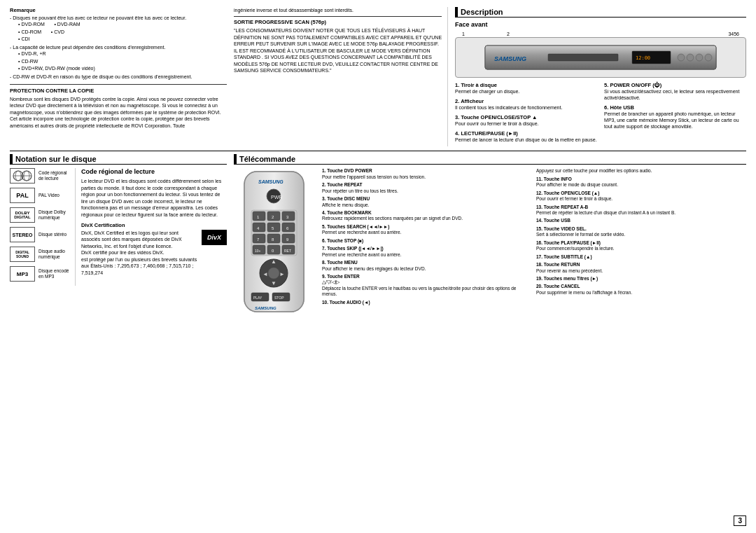 This screenshot has height=533, width=756. I want to click on tel-item-9: 9. Touche ENTER △/▽/◁/▷Déplacez la touch…, so click(427, 286).